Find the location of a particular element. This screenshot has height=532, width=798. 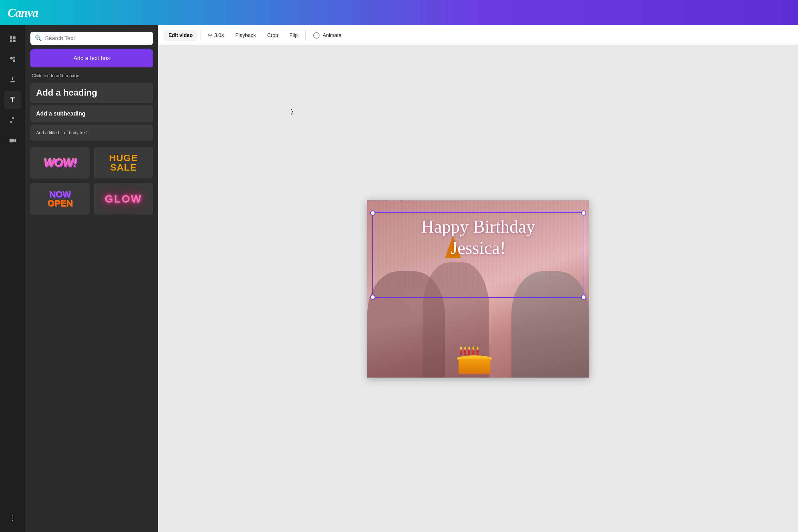

glow-text: GLOW is located at coordinates (124, 199).